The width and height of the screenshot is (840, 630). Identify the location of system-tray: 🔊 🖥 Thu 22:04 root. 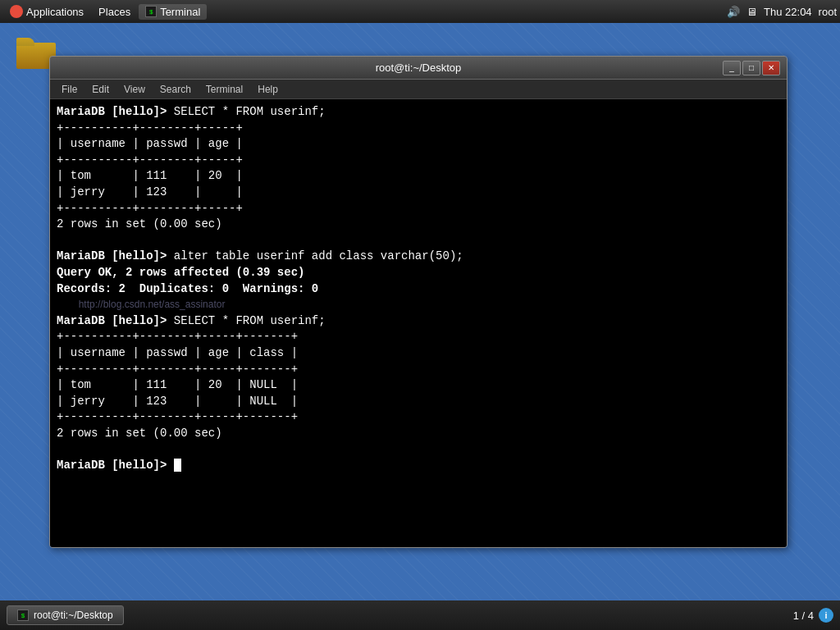
(782, 11).